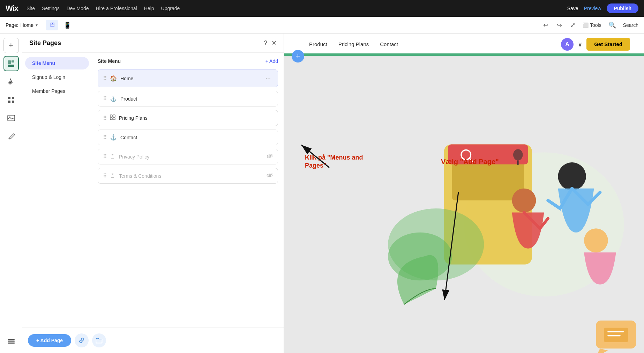 This screenshot has width=644, height=353. Describe the element at coordinates (631, 25) in the screenshot. I see `search-label: Search` at that location.